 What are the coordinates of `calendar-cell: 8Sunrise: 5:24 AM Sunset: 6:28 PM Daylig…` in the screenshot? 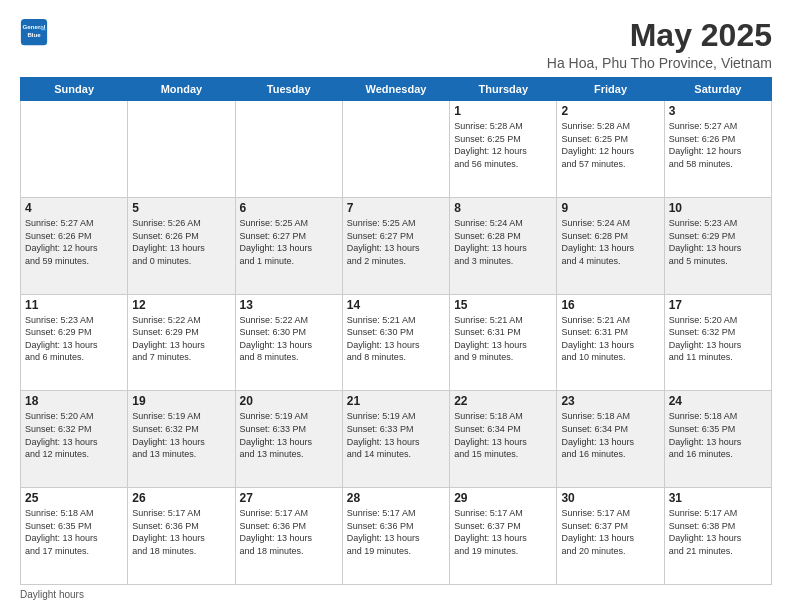 It's located at (504, 246).